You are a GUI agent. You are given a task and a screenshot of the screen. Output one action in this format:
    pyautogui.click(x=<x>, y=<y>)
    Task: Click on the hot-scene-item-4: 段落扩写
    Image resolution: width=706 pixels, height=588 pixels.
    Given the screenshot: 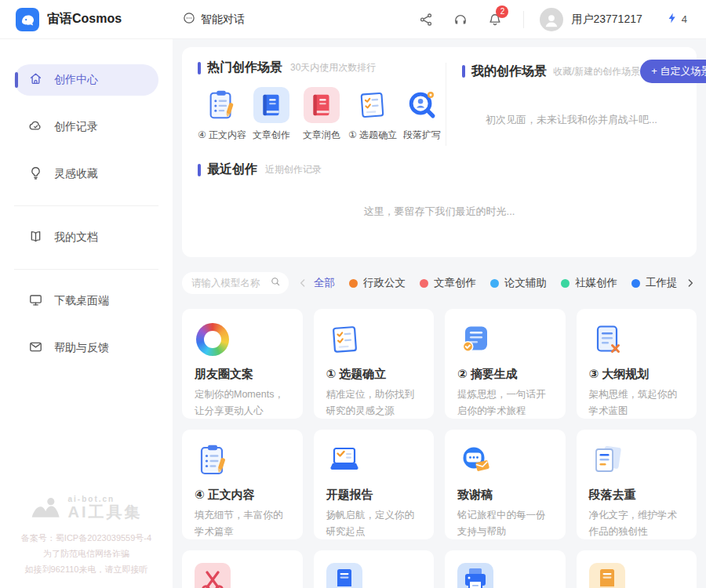 What is the action you would take?
    pyautogui.click(x=422, y=114)
    